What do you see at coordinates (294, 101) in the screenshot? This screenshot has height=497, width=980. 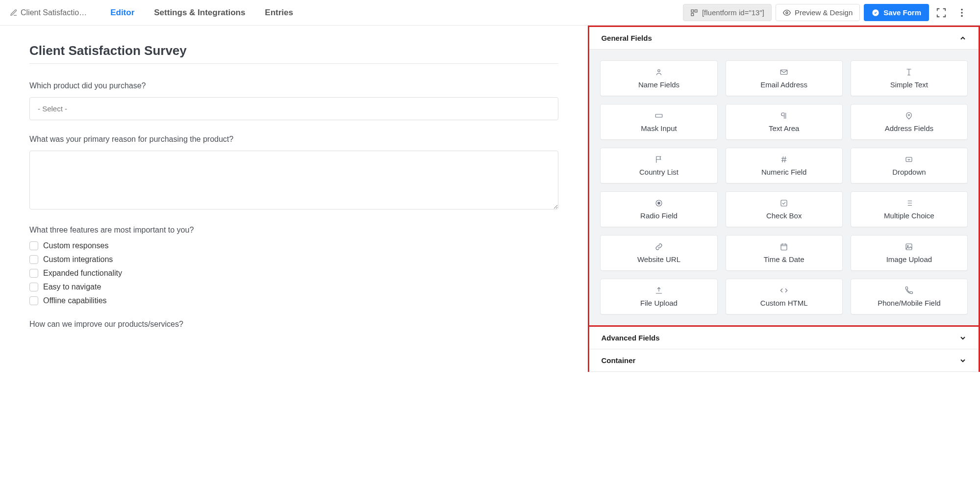 I see `field-product: Which product did you purchase? - Select…` at bounding box center [294, 101].